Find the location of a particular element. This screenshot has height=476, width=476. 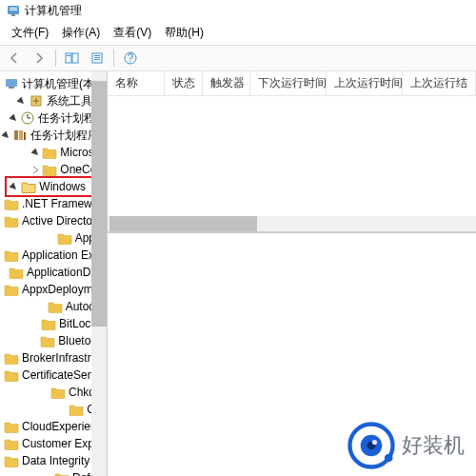

tree-item-16-icon is located at coordinates (62, 473).